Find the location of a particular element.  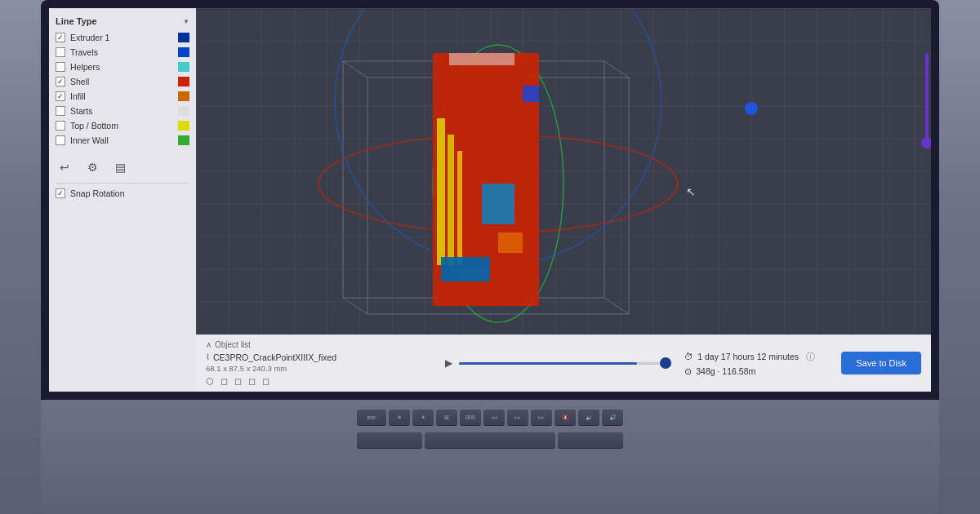

layer-slider is located at coordinates (564, 364).